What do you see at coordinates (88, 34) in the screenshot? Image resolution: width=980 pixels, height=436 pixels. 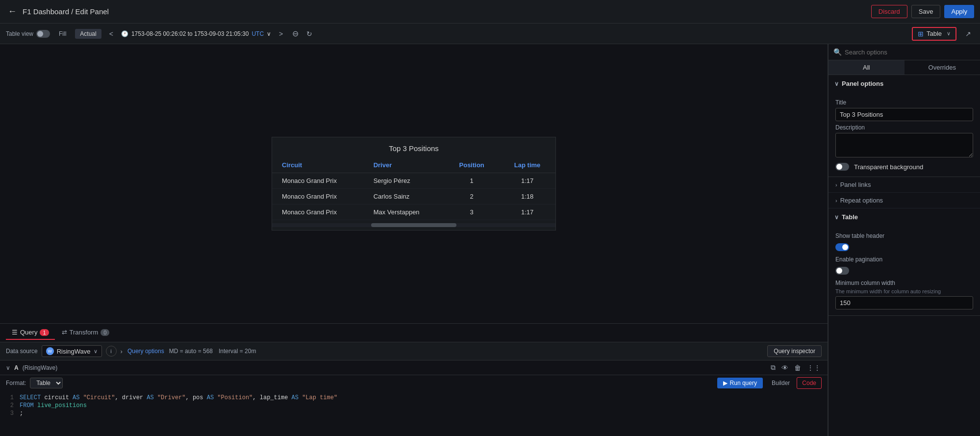 I see `actual-button: Actual` at bounding box center [88, 34].